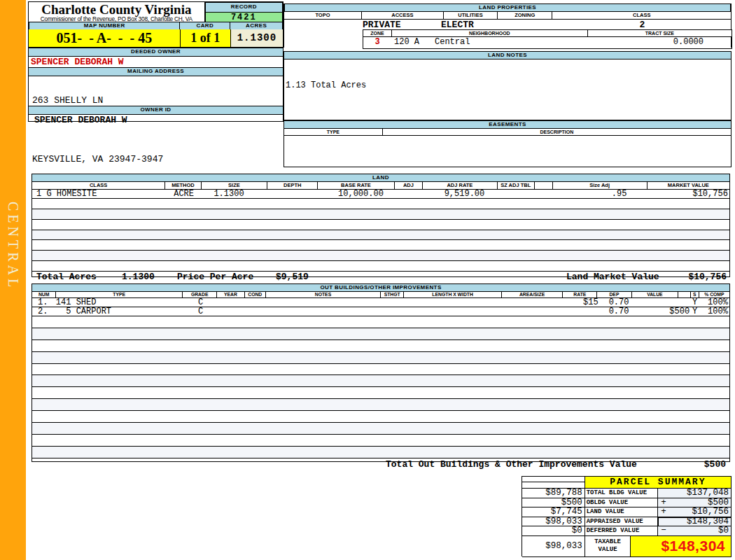 The height and width of the screenshot is (560, 735). I want to click on label-obldg: OBLDG VALUE, so click(622, 503).